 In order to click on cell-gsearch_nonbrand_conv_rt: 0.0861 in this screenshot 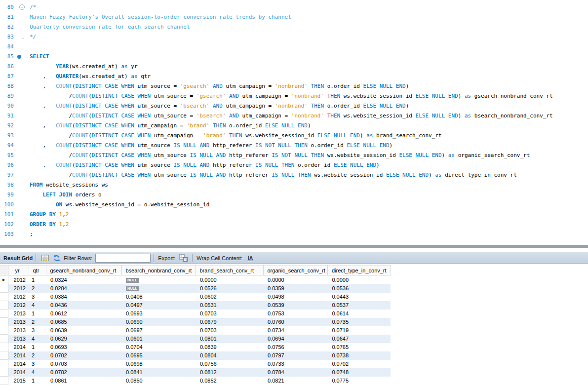, I will do `click(84, 381)`.